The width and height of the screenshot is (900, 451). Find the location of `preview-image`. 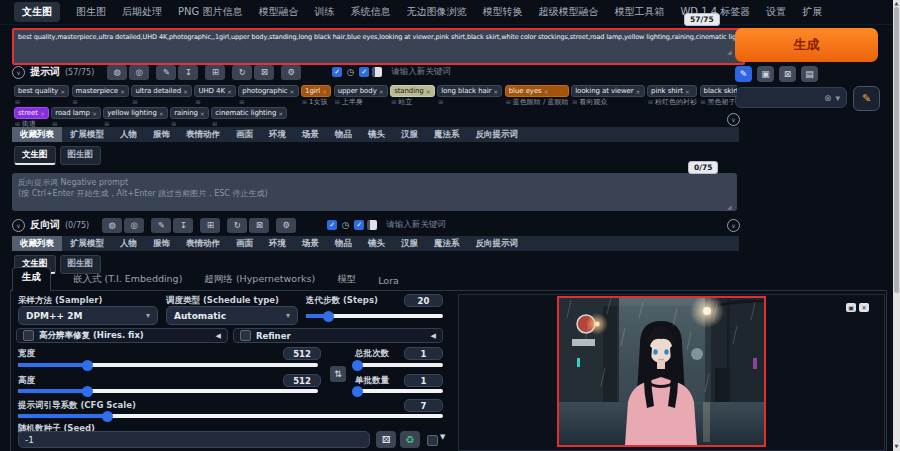

preview-image is located at coordinates (662, 372).